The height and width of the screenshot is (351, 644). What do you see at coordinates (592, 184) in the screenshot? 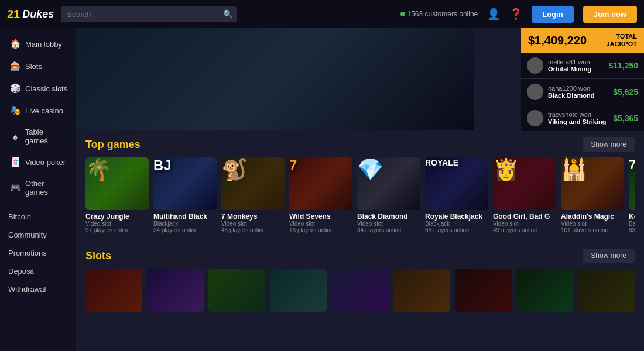
I see `game-thumb-aladdins: 🕌` at bounding box center [592, 184].